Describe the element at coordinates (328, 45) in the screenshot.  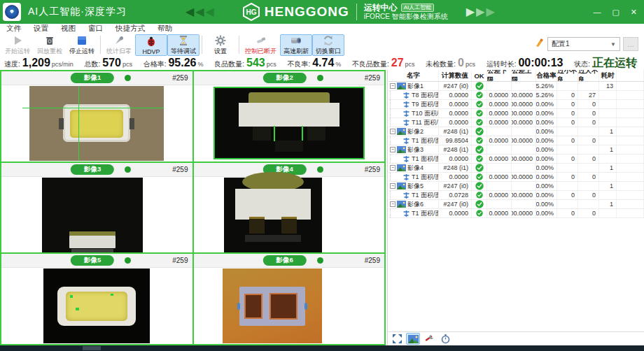
I see `toolbar-button-switch: 切换窗口` at that location.